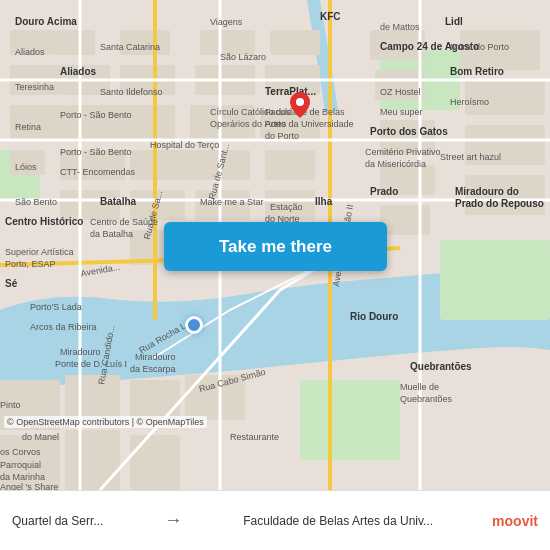  I want to click on svg-text: do Porto, so click(282, 136).